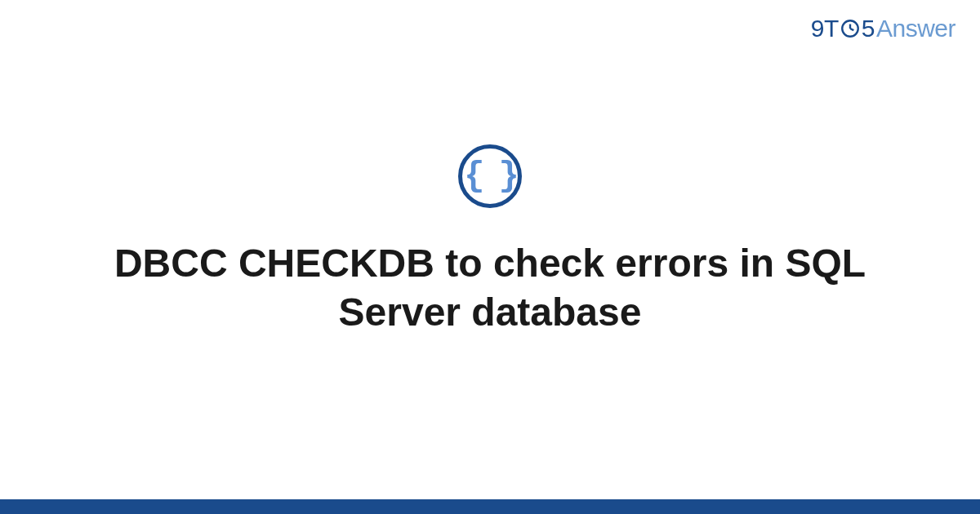 Image resolution: width=980 pixels, height=514 pixels. Describe the element at coordinates (490, 507) in the screenshot. I see `footer-accent-bar` at that location.